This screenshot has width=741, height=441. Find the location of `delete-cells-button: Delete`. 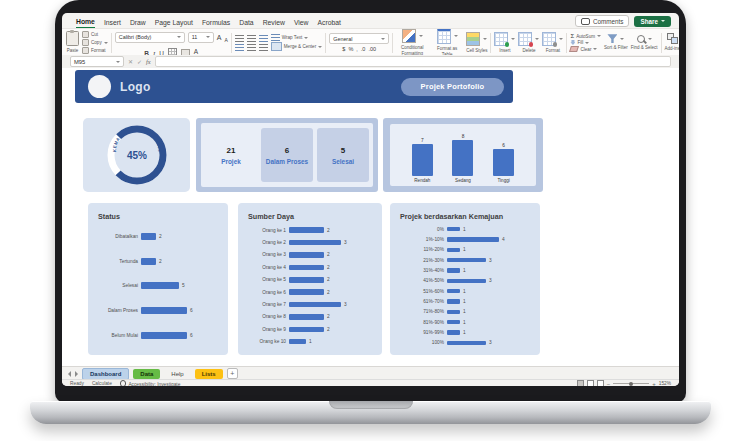

delete-cells-button: Delete is located at coordinates (528, 42).